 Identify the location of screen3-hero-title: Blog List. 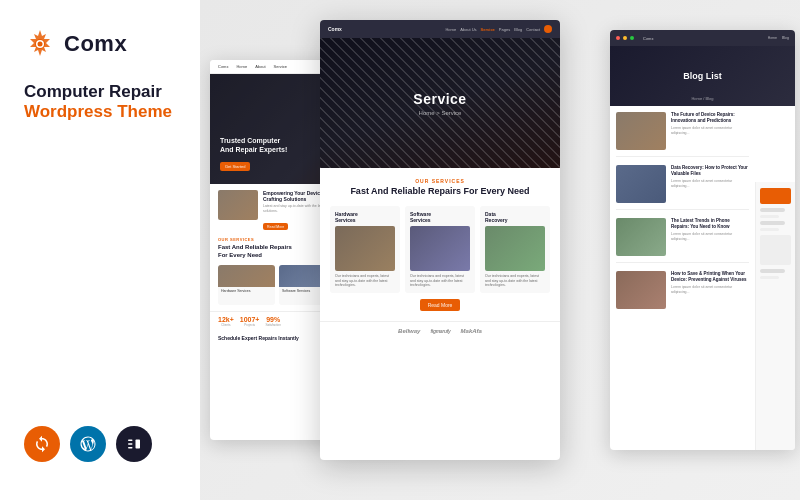
(702, 76).